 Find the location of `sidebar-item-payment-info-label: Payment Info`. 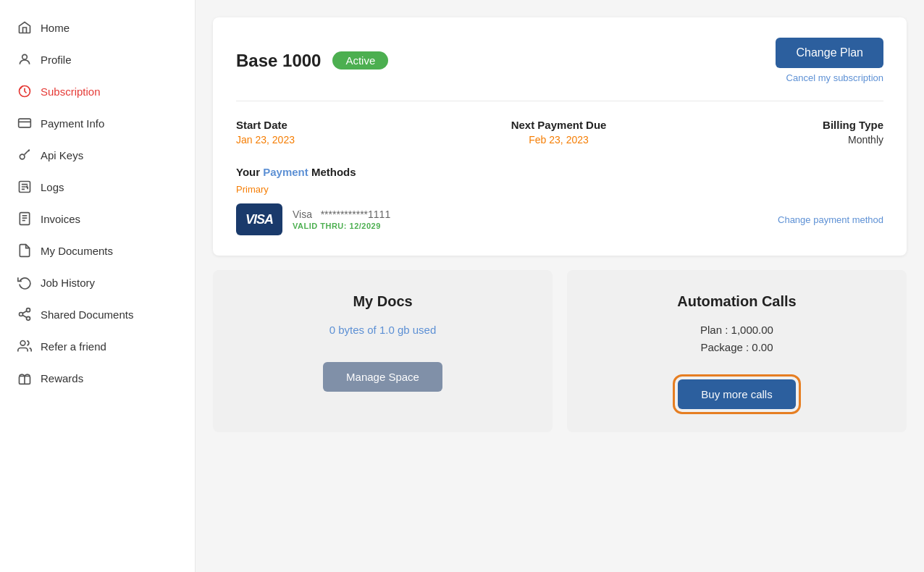

sidebar-item-payment-info-label: Payment Info is located at coordinates (72, 123).